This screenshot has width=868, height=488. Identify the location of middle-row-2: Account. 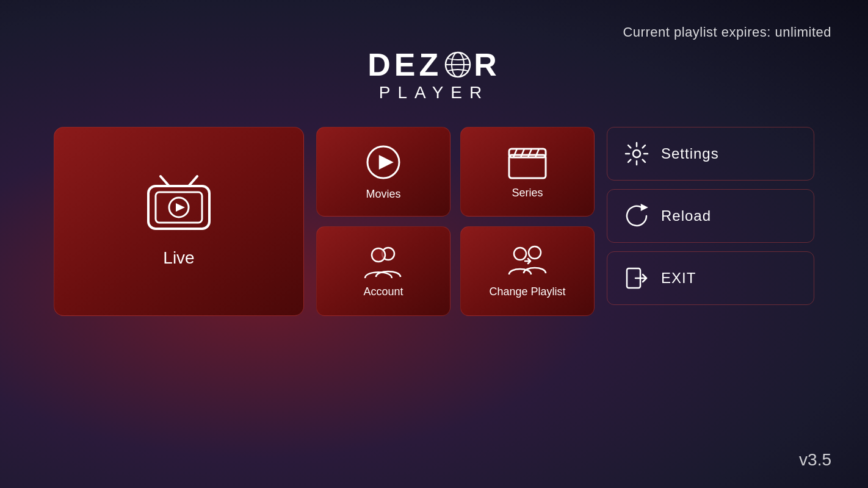
(455, 271).